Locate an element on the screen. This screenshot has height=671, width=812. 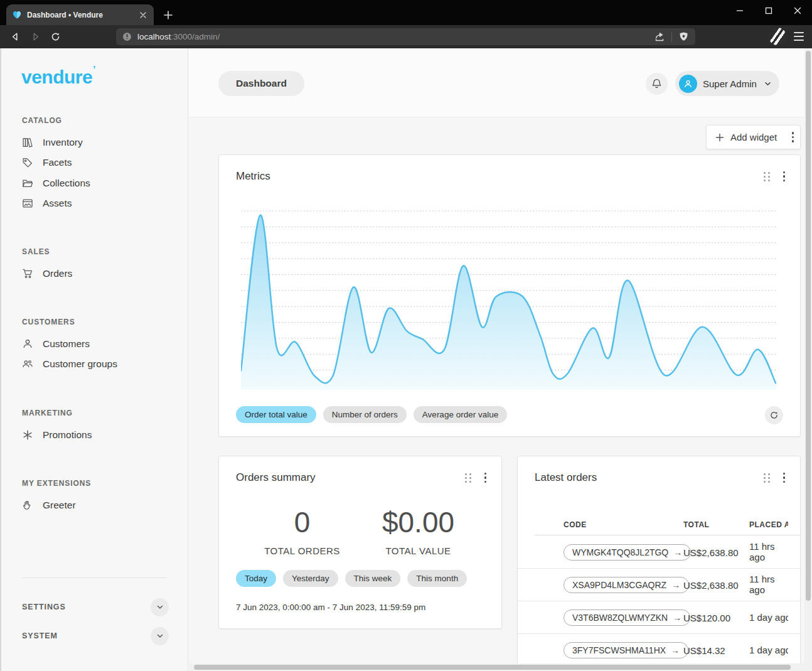
order-total: US$120.00 is located at coordinates (707, 618).